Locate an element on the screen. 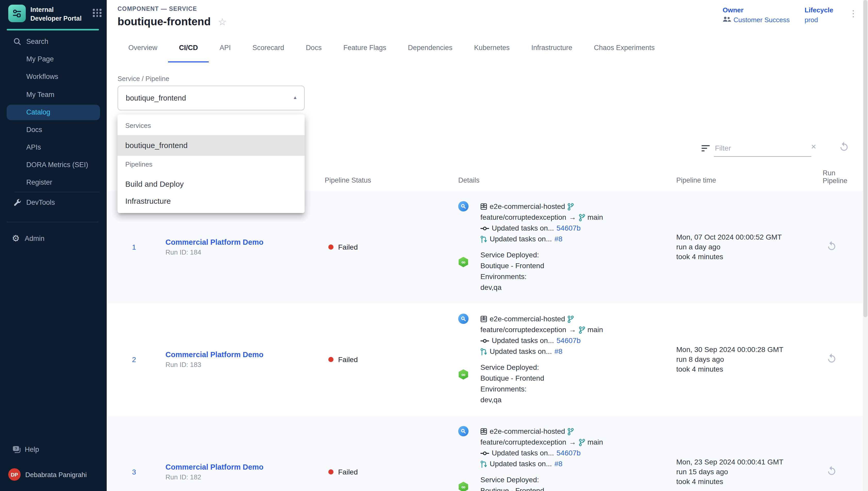 The width and height of the screenshot is (868, 491). tab-cicd: CI/CD is located at coordinates (189, 48).